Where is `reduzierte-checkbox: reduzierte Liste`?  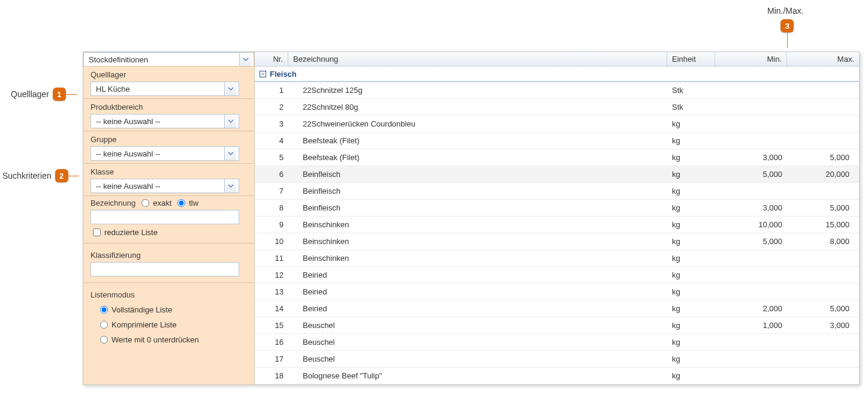 reduzierte-checkbox: reduzierte Liste is located at coordinates (124, 233).